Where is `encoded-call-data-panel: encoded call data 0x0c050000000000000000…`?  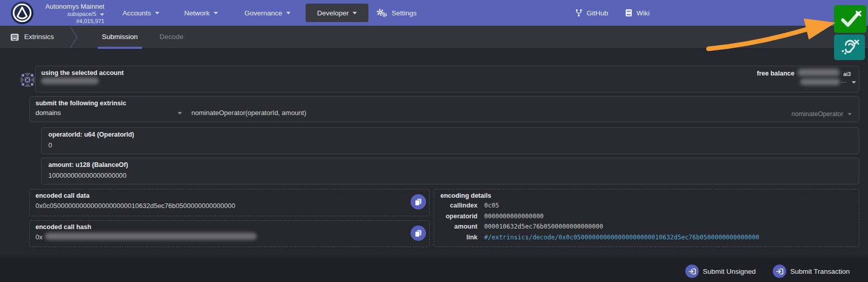
encoded-call-data-panel: encoded call data 0x0c050000000000000000… is located at coordinates (229, 202).